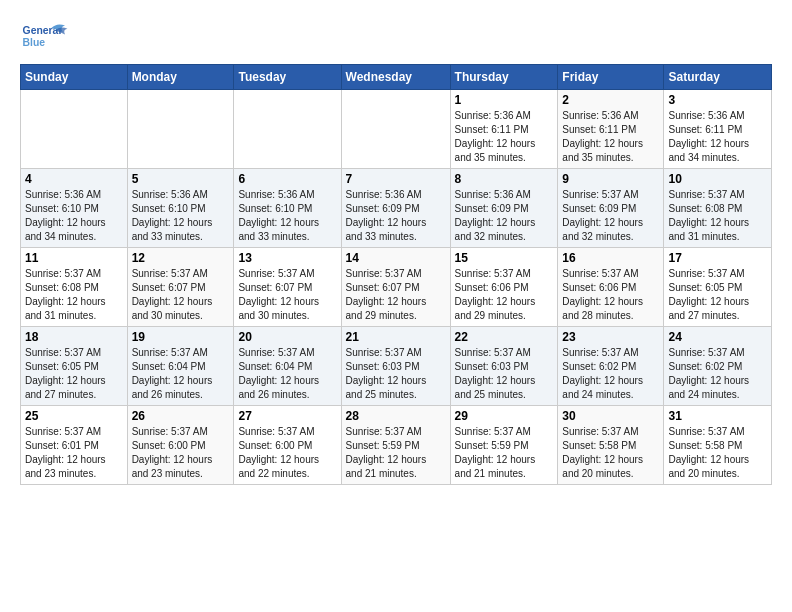 The image size is (792, 612). I want to click on day-number: 21, so click(396, 337).